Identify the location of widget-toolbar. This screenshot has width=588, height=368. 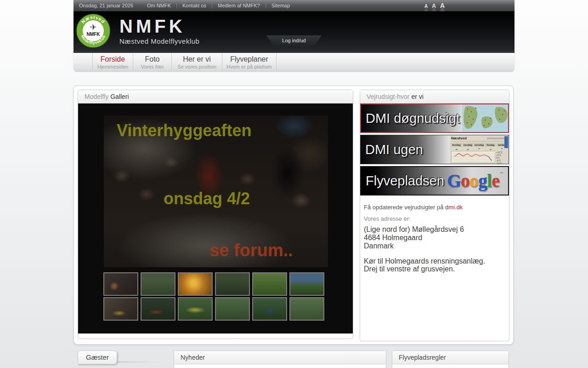
(506, 142).